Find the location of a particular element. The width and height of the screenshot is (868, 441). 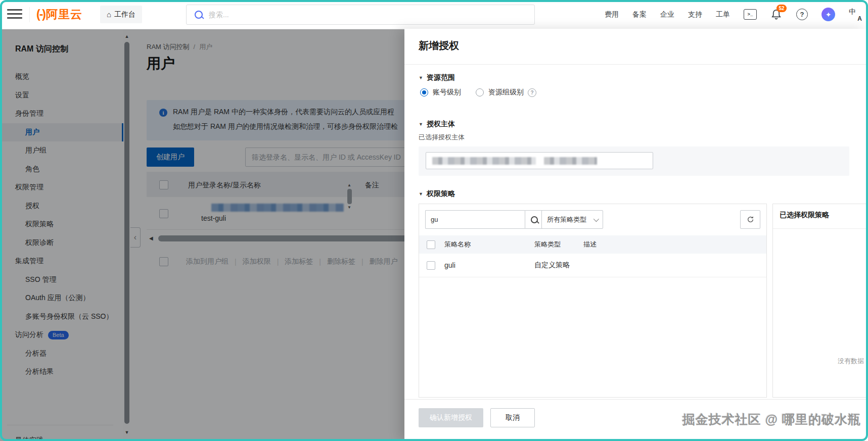

home-icon: ⌂ is located at coordinates (109, 14).